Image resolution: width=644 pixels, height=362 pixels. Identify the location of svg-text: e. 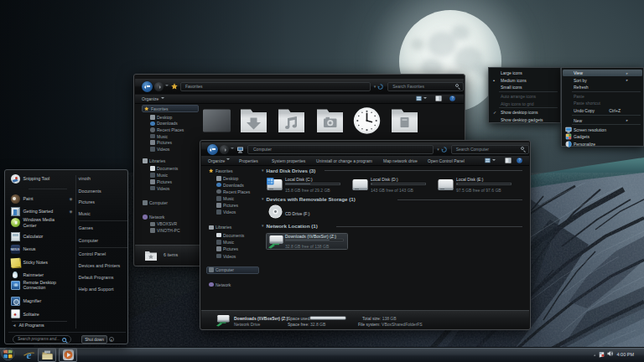
(29, 355).